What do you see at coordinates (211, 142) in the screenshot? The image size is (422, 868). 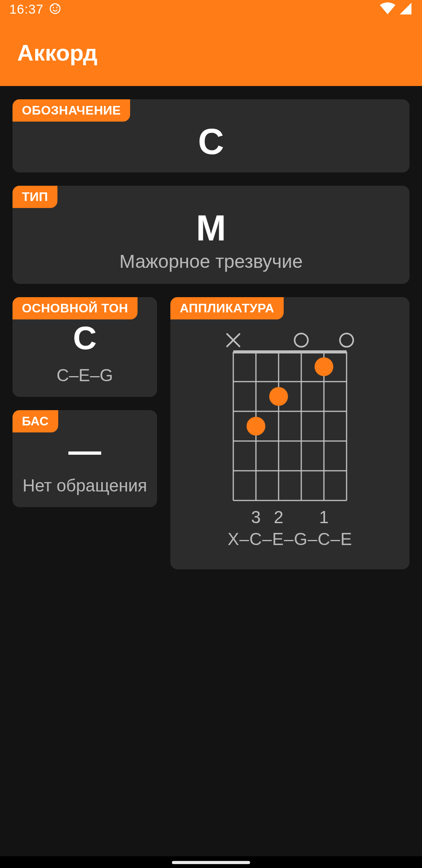 I see `designation-value: C` at bounding box center [211, 142].